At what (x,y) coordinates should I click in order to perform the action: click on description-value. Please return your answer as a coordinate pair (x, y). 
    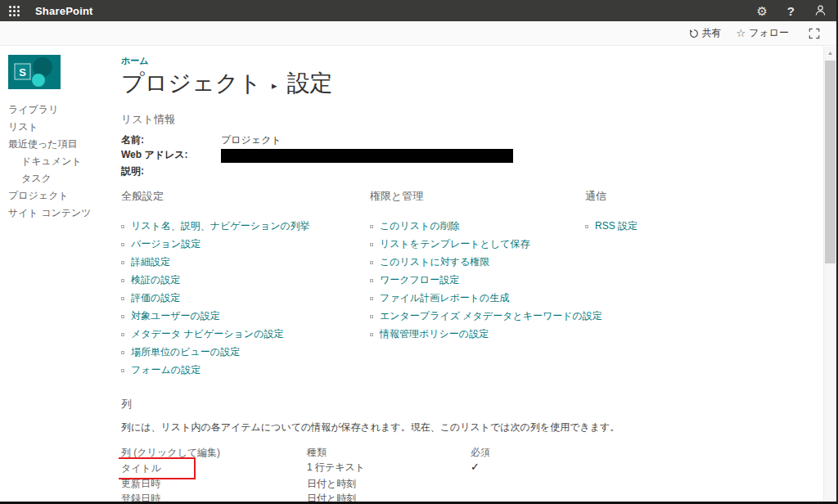
    Looking at the image, I should click on (522, 172).